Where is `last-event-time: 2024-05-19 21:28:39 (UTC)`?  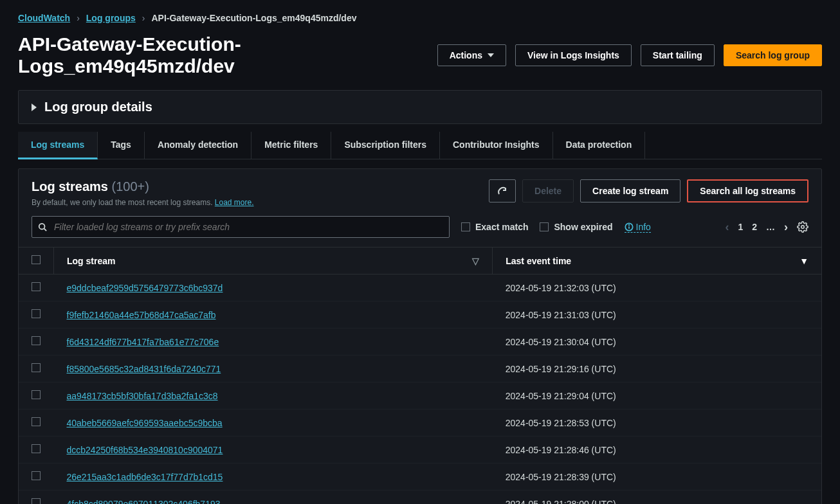
last-event-time: 2024-05-19 21:28:39 (UTC) is located at coordinates (657, 477).